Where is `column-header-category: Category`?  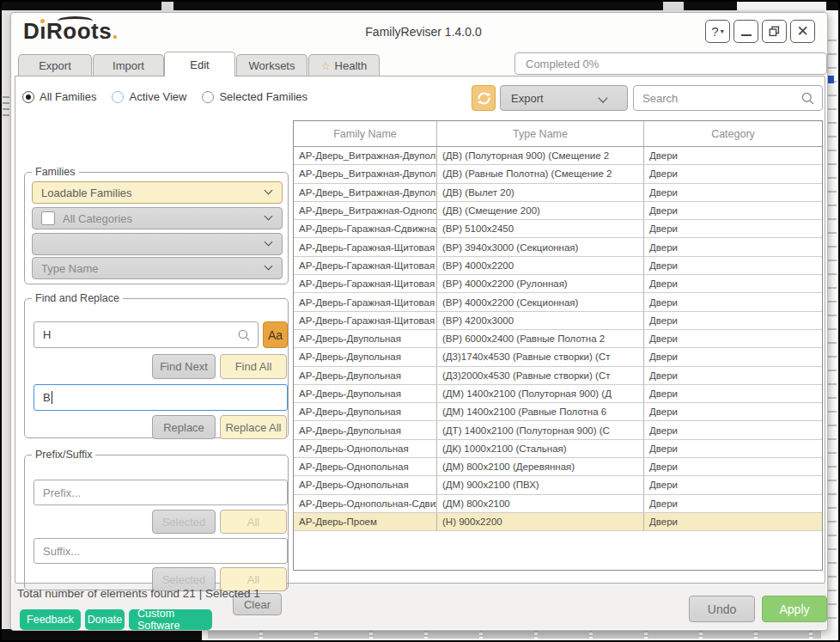
column-header-category: Category is located at coordinates (733, 134).